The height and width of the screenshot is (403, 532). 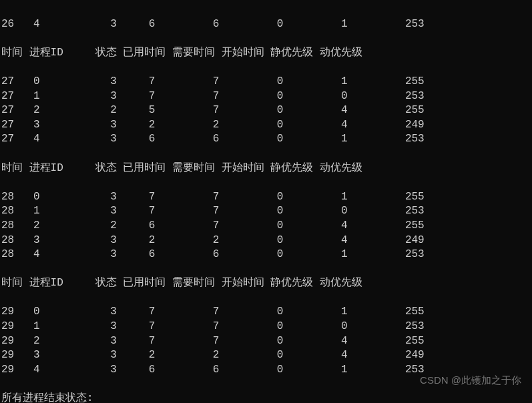 What do you see at coordinates (267, 342) in the screenshot?
I see `data-row: 29 2 3 7 7 0 4 255` at bounding box center [267, 342].